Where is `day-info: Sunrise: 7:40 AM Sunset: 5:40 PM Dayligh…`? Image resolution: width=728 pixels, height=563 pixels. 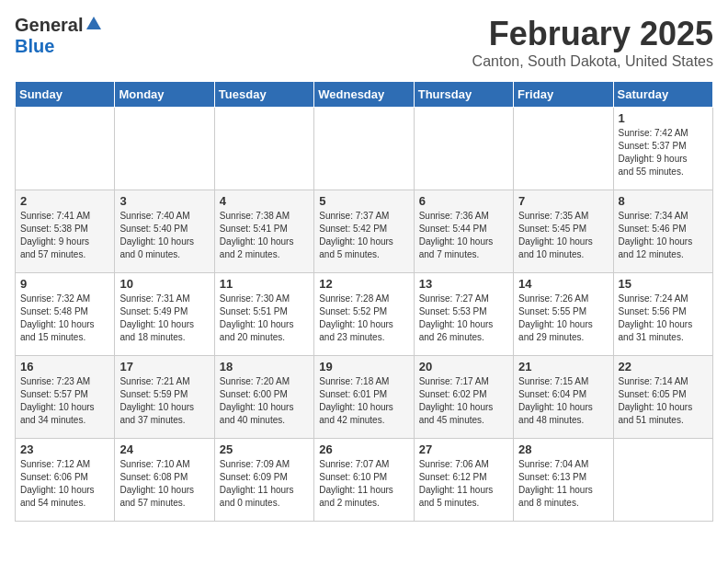
day-info: Sunrise: 7:40 AM Sunset: 5:40 PM Dayligh… is located at coordinates (164, 236).